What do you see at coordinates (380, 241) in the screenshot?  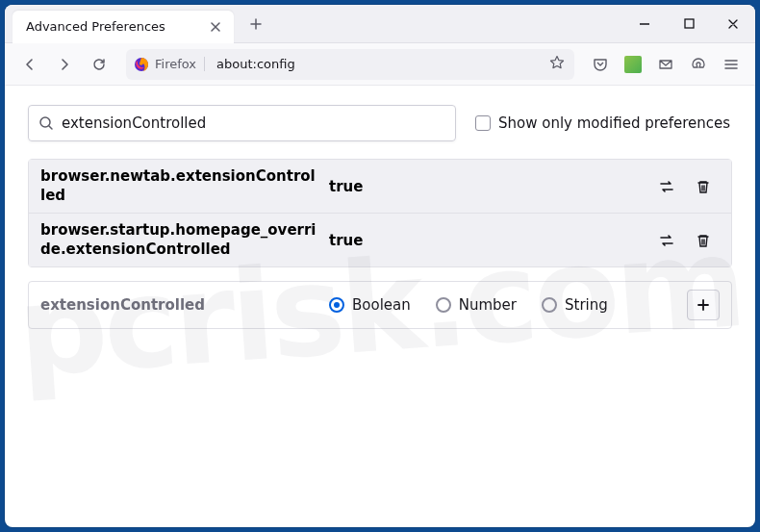 I see `pref-row: browser.startup.homepage_override.extens…` at bounding box center [380, 241].